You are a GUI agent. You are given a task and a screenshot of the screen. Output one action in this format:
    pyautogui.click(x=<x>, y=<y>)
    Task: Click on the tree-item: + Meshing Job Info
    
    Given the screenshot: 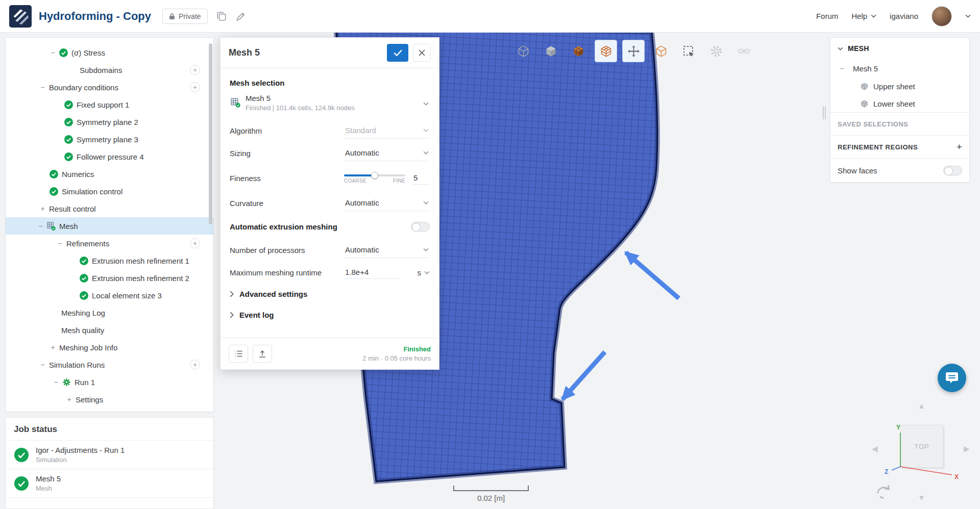 What is the action you would take?
    pyautogui.click(x=109, y=347)
    